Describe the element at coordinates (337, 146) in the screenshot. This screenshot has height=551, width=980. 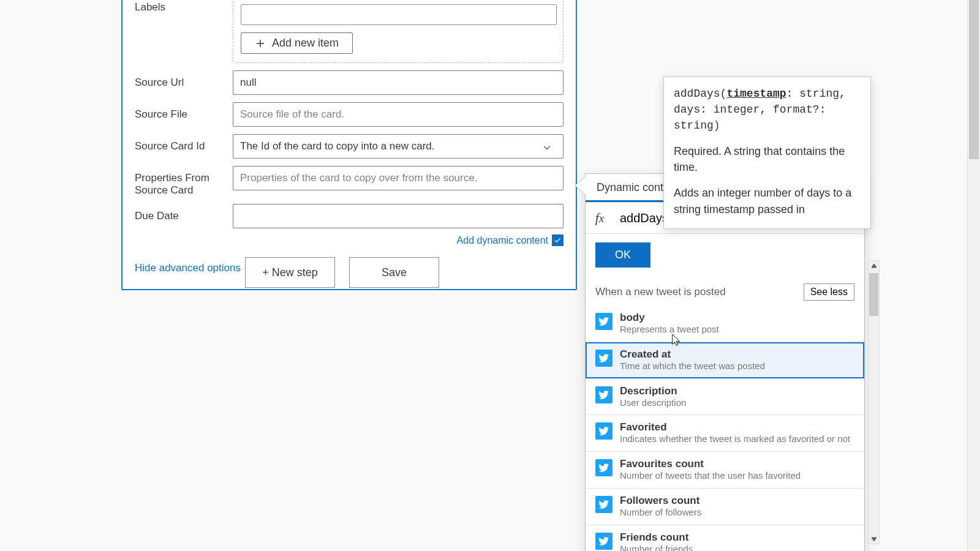
I see `source-card-id-placeholder: The Id of the card to copy into a new ca…` at that location.